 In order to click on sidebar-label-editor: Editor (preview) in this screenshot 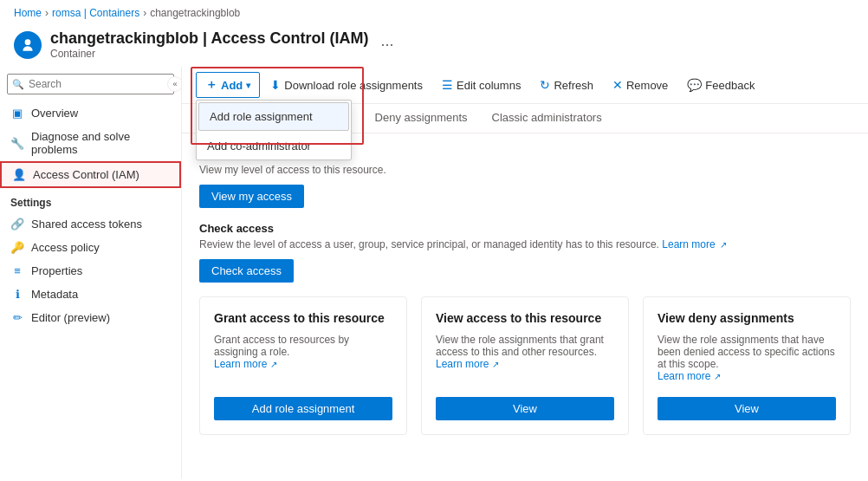, I will do `click(71, 317)`.